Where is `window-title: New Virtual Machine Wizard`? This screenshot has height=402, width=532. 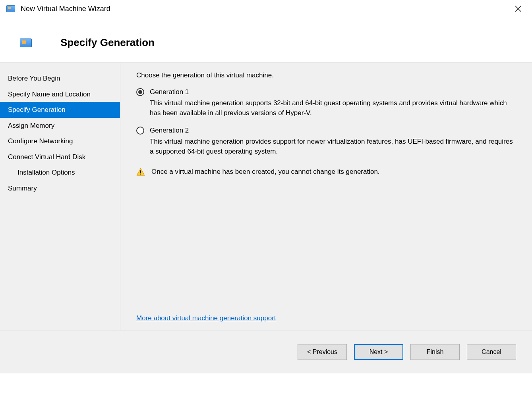 window-title: New Virtual Machine Wizard is located at coordinates (265, 9).